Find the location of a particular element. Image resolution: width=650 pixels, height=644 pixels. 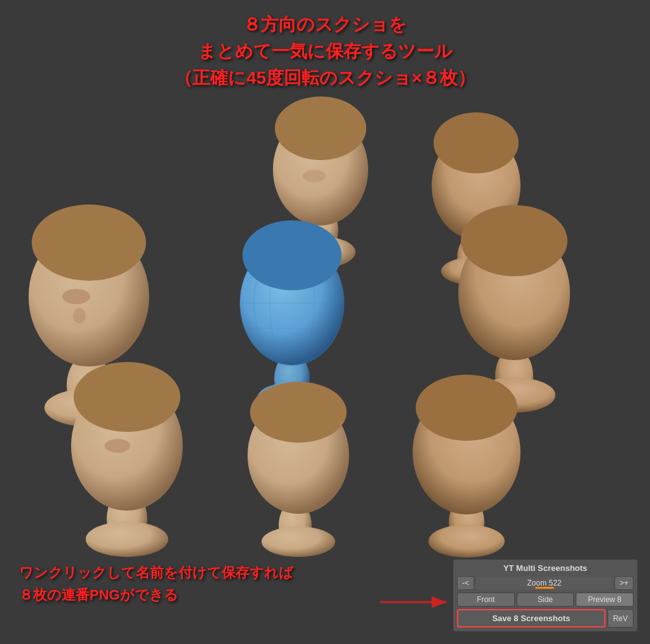

ui-panel: YT Multi Screenshots -< Zoom 522 >+ Fron… is located at coordinates (545, 596).